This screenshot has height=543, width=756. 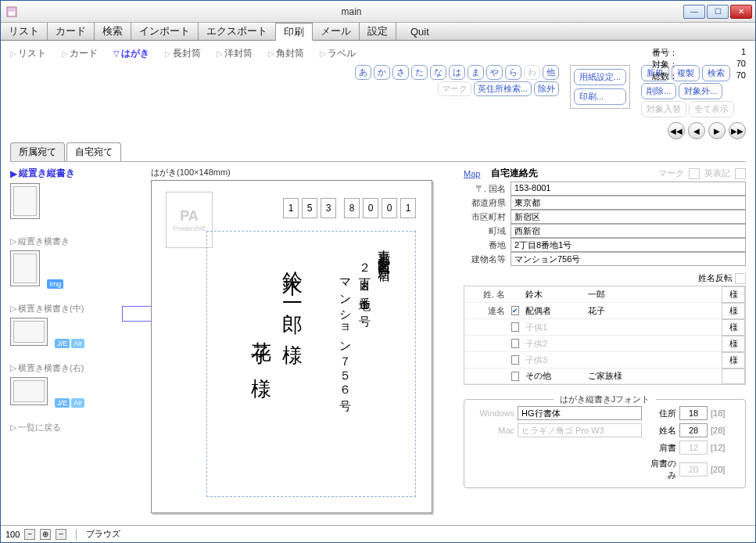 I want to click on windows-font-input, so click(x=580, y=413).